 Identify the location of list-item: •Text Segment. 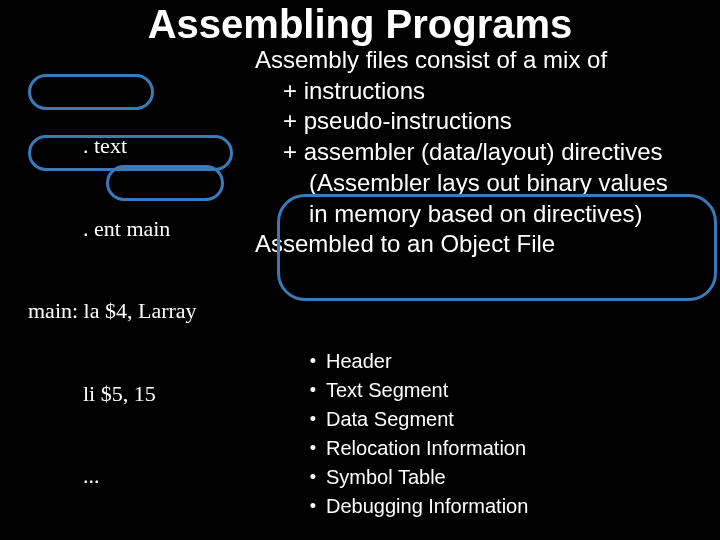
(414, 390).